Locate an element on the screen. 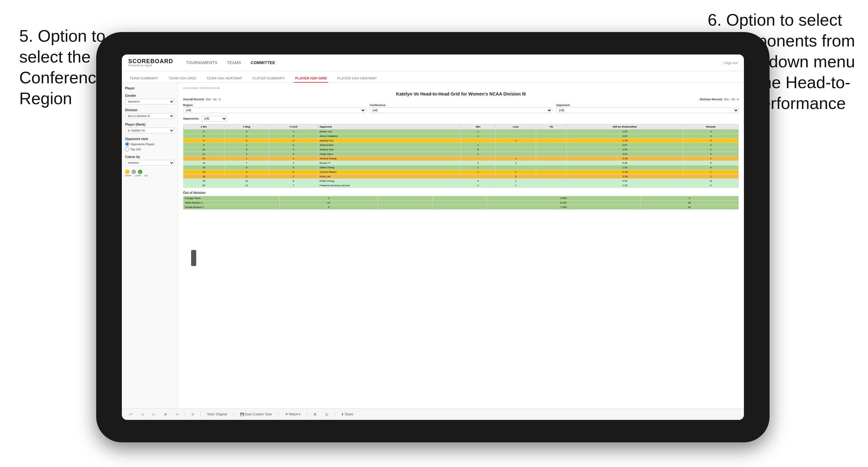 The width and height of the screenshot is (868, 467). nav-teams: TEAMS is located at coordinates (234, 63).